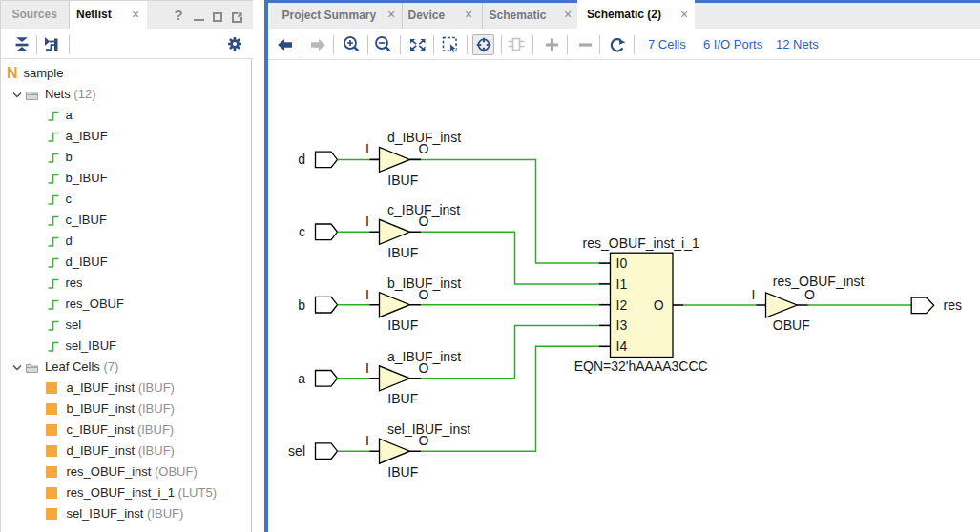 This screenshot has height=532, width=980. What do you see at coordinates (302, 232) in the screenshot?
I see `svg-text: c` at bounding box center [302, 232].